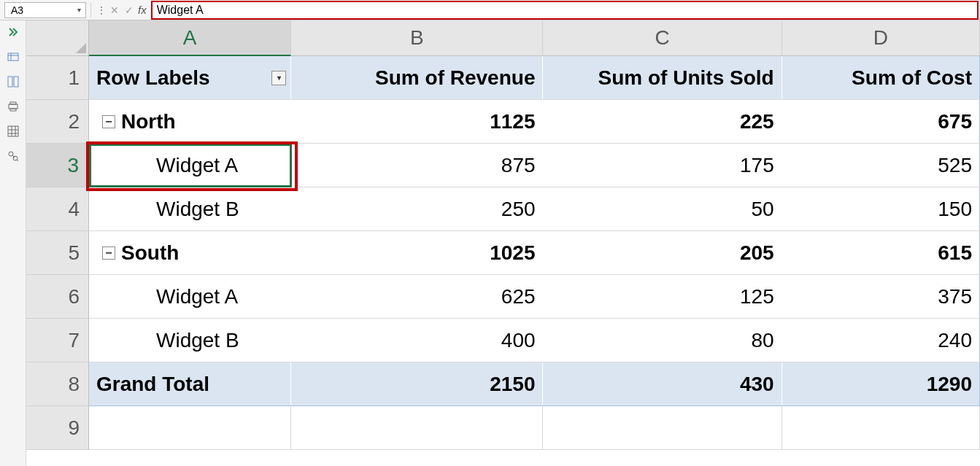  Describe the element at coordinates (13, 158) in the screenshot. I see `pane-find-icon` at that location.